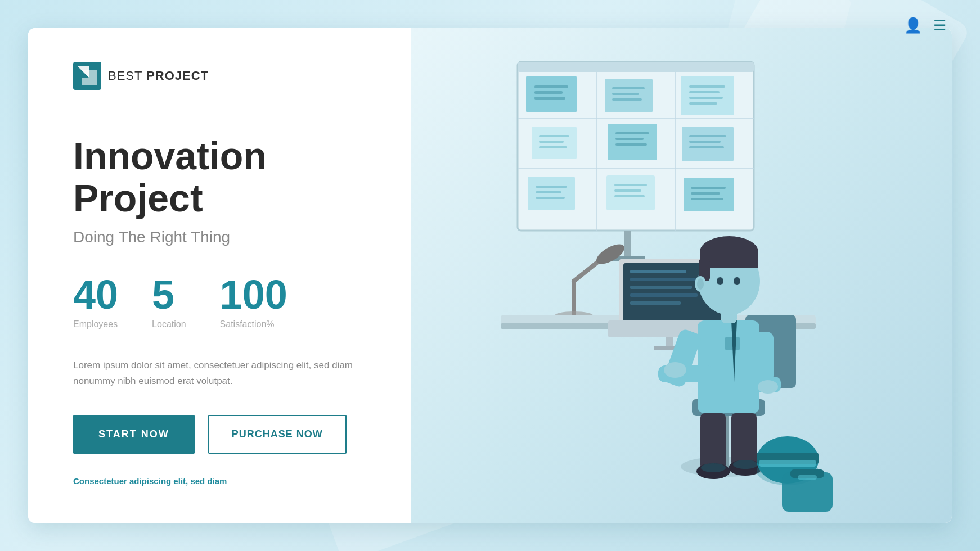  What do you see at coordinates (134, 434) in the screenshot?
I see `start-now-button: START NOW` at bounding box center [134, 434].